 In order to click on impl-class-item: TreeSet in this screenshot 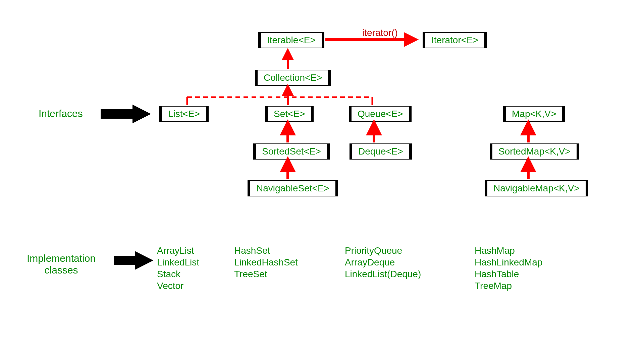, I will do `click(266, 274)`.